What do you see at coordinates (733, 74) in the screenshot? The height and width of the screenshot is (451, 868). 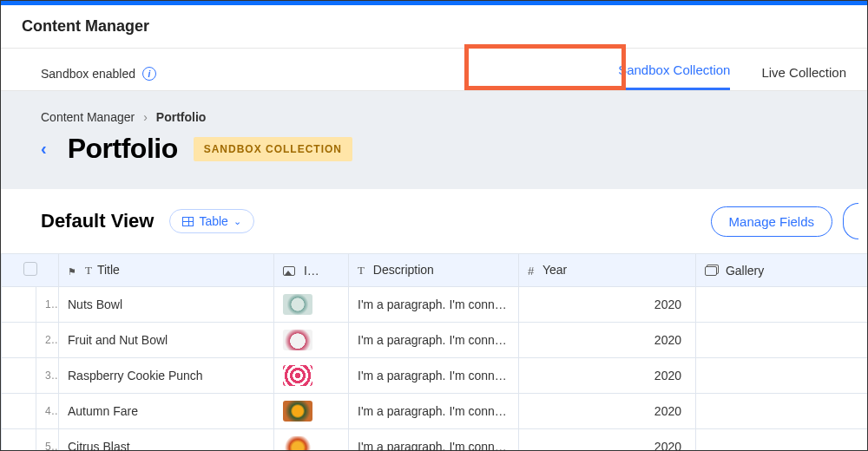 I see `collection-tabs: Sandbox Collection Live Collection` at bounding box center [733, 74].